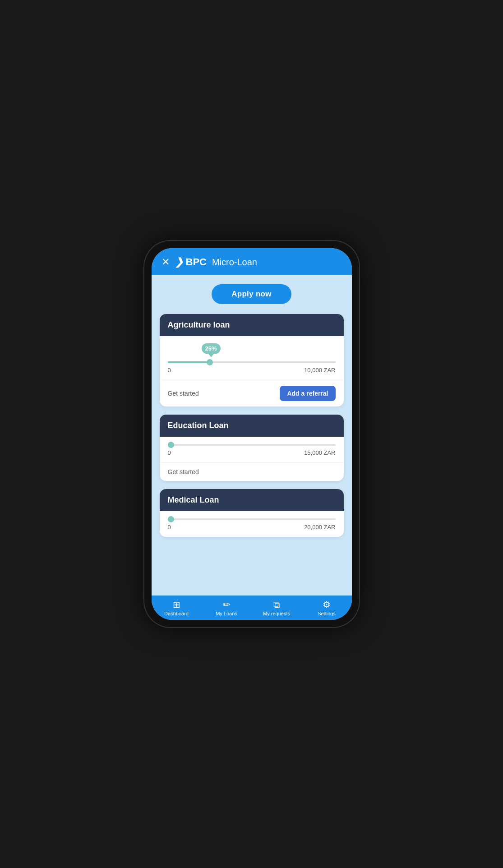  I want to click on agriculture-slider-fill, so click(189, 362).